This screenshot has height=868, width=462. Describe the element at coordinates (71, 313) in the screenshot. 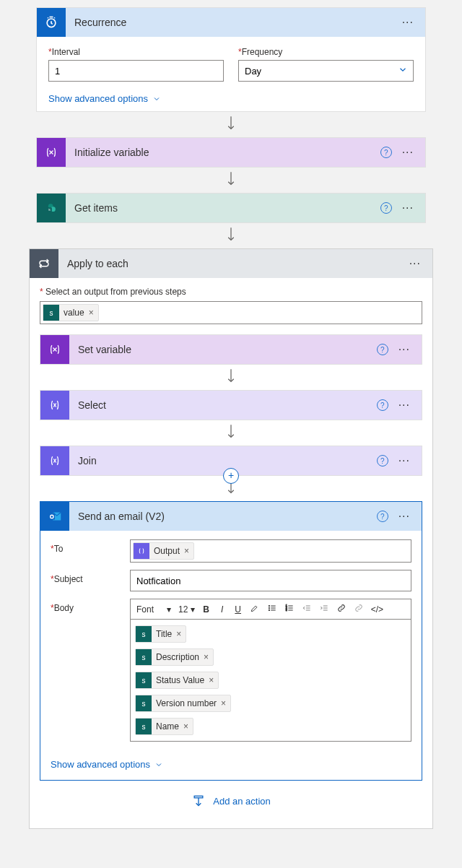

I see `token-value: s value ×` at that location.